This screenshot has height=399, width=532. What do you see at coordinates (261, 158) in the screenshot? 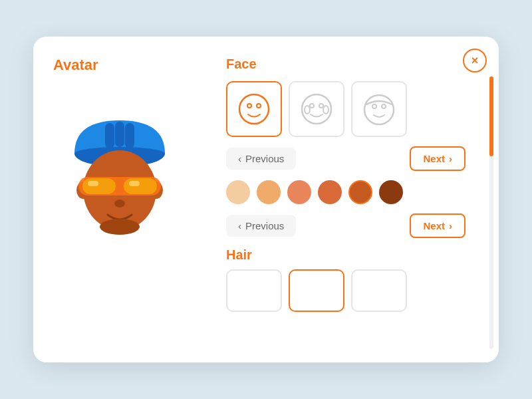
I see `face-prev-button: ‹ Previous` at bounding box center [261, 158].